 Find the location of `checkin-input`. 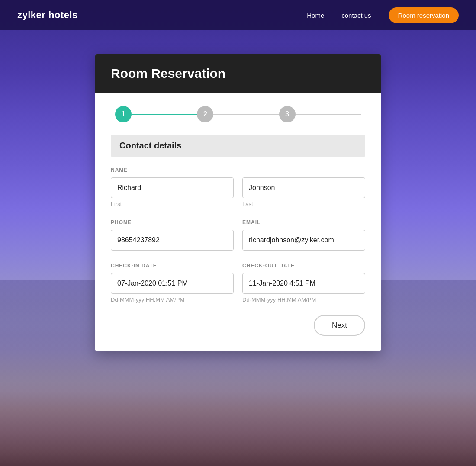

checkin-input is located at coordinates (172, 283).